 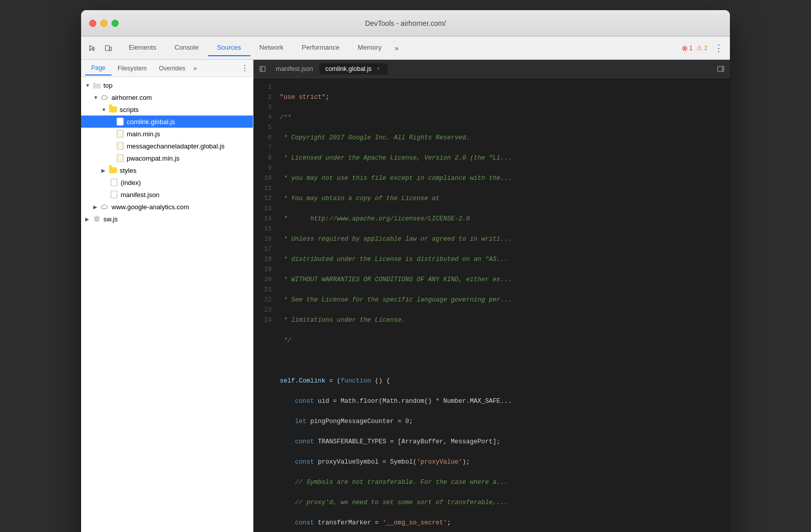 I want to click on tree-item-top: ▼ top, so click(x=167, y=85).